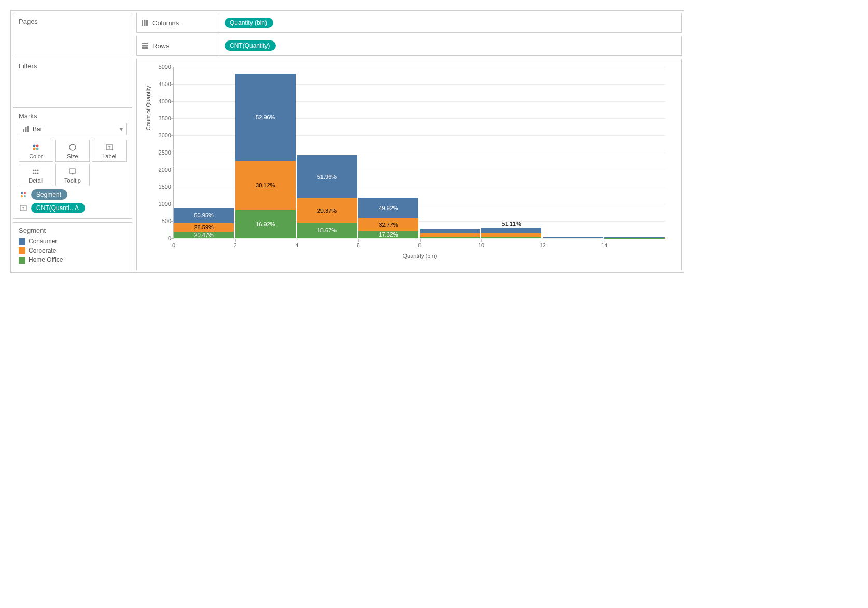  Describe the element at coordinates (388, 218) in the screenshot. I see `bar-group: 17.32%32.77%49.92%` at that location.